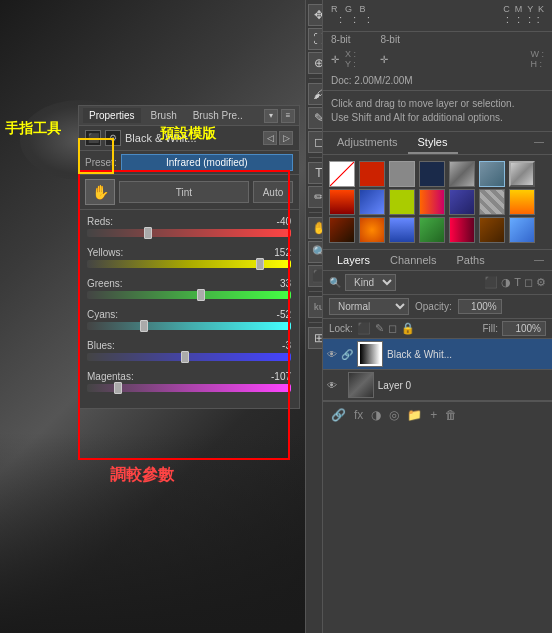 Image resolution: width=552 pixels, height=633 pixels. Describe the element at coordinates (350, 54) in the screenshot. I see `x-label: X :` at that location.